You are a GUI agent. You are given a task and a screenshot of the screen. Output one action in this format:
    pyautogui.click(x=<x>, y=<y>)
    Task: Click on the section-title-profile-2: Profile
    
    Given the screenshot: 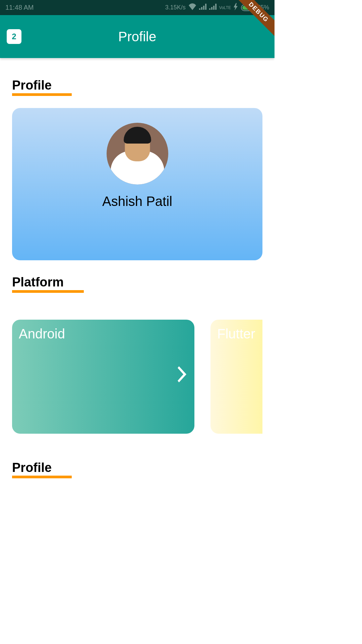 What is the action you would take?
    pyautogui.click(x=42, y=470)
    